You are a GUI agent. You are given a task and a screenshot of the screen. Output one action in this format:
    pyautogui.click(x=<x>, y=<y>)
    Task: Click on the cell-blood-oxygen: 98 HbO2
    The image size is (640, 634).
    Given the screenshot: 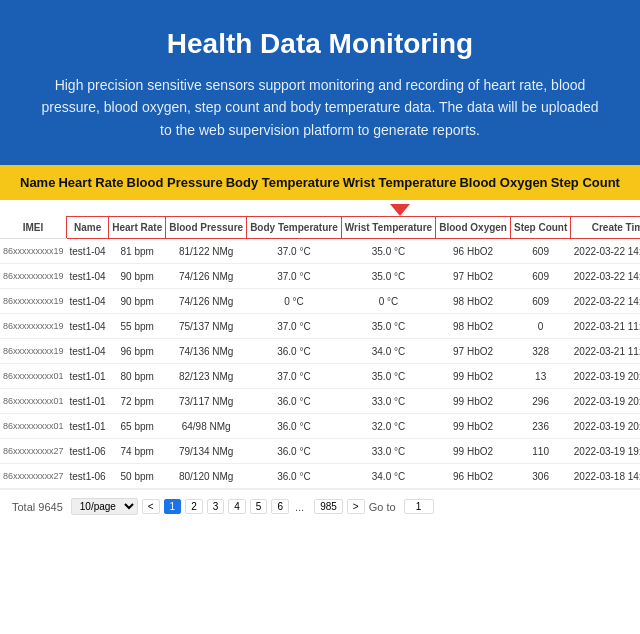 What is the action you would take?
    pyautogui.click(x=474, y=326)
    